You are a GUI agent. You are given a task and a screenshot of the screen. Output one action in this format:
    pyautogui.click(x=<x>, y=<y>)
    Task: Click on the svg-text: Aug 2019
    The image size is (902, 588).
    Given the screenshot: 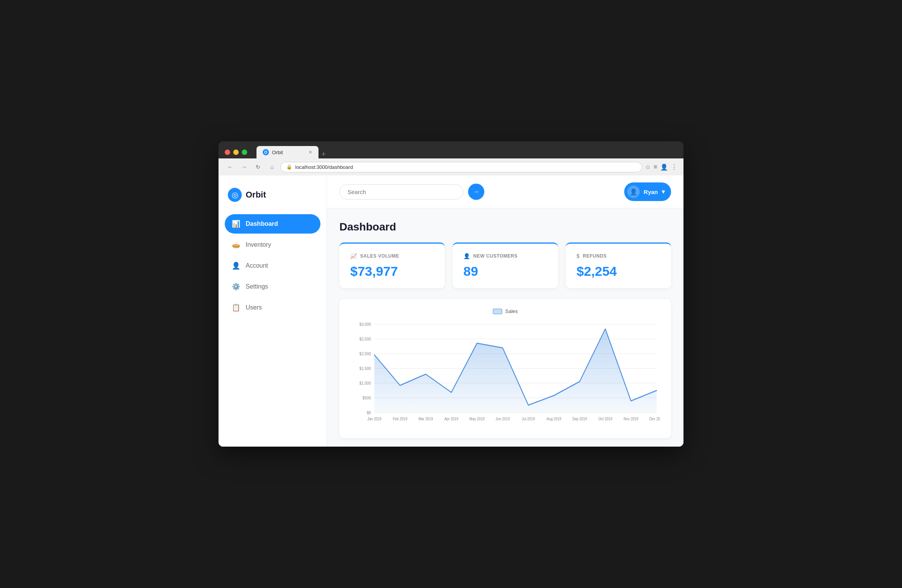 What is the action you would take?
    pyautogui.click(x=554, y=419)
    